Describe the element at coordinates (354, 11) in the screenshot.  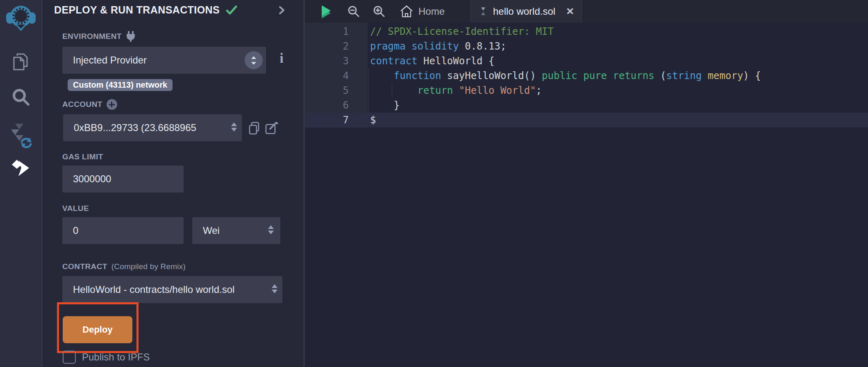
I see `zoom-out-icon` at that location.